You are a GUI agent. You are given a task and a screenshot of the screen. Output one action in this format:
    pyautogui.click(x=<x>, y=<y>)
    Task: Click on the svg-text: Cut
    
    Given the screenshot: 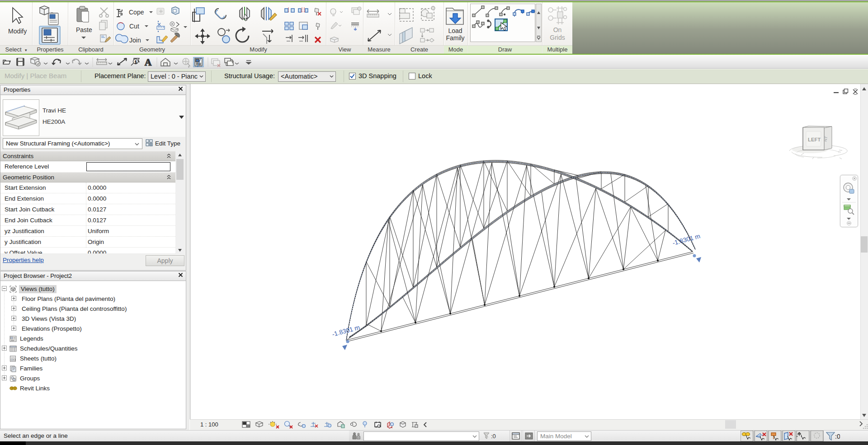 What is the action you would take?
    pyautogui.click(x=134, y=26)
    